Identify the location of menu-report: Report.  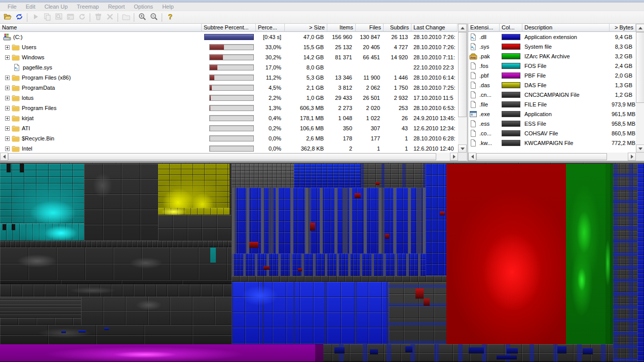
(117, 7).